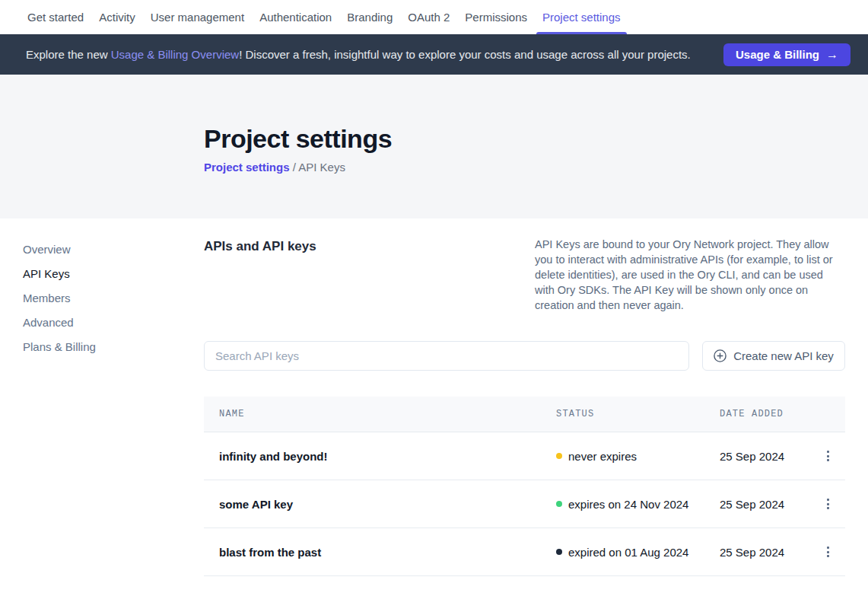 This screenshot has height=596, width=868. What do you see at coordinates (59, 249) in the screenshot?
I see `sidebar-item-overview: Overview` at bounding box center [59, 249].